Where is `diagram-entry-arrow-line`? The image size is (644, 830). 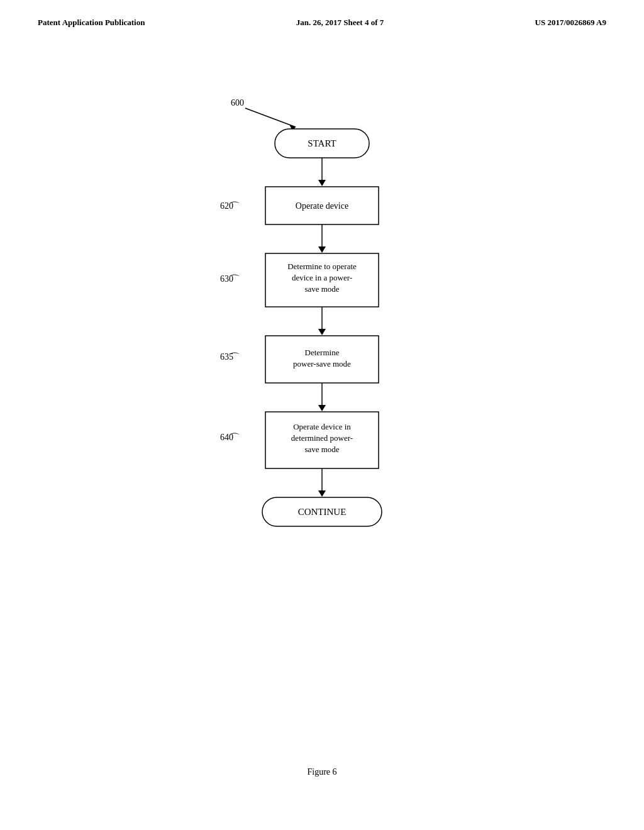
diagram-entry-arrow-line is located at coordinates (270, 118).